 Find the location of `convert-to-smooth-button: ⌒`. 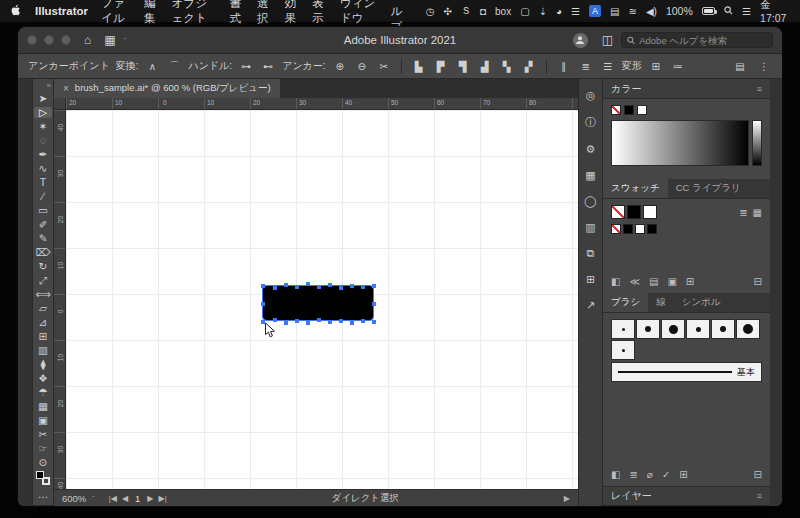

convert-to-smooth-button: ⌒ is located at coordinates (174, 66).